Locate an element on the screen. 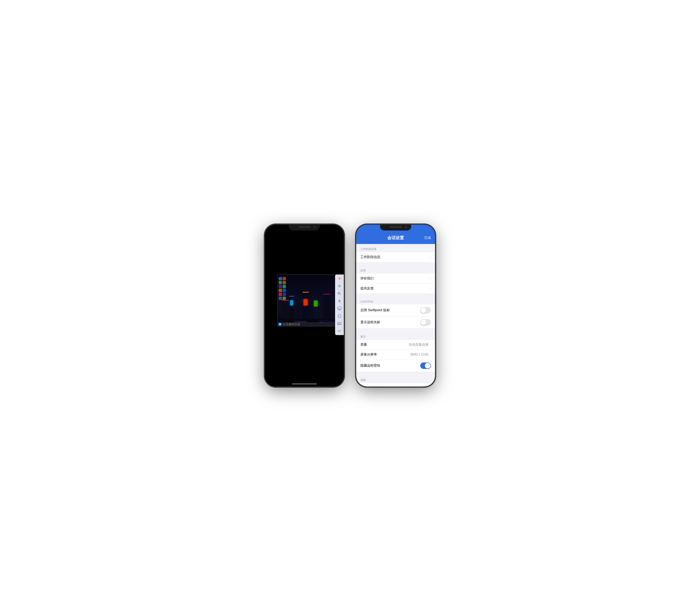  row-value-resolution: 3840 x 2160 is located at coordinates (420, 355).